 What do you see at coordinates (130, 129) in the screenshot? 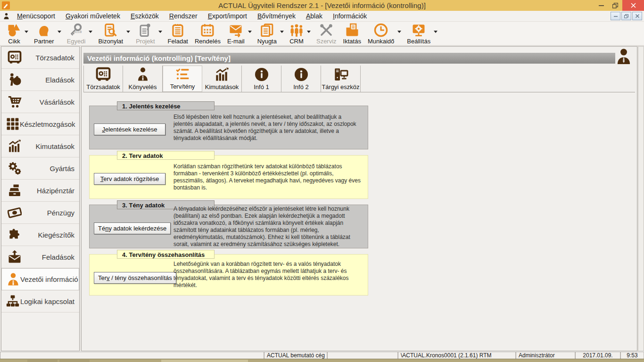
I see `jelentesek-kezelese-button: Jelentések kezelése` at bounding box center [130, 129].